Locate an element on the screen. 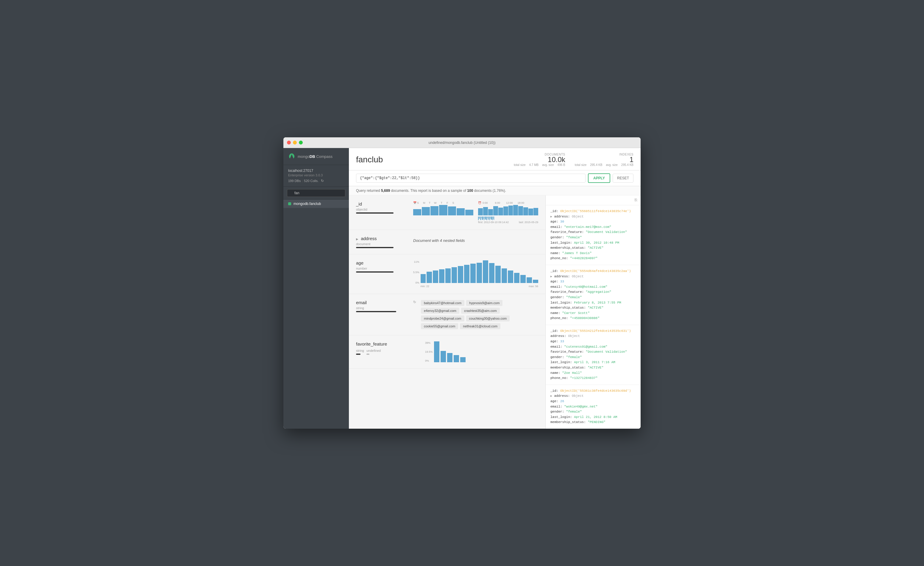  email-tag-3: e4envy32@gmail.com is located at coordinates (440, 311).